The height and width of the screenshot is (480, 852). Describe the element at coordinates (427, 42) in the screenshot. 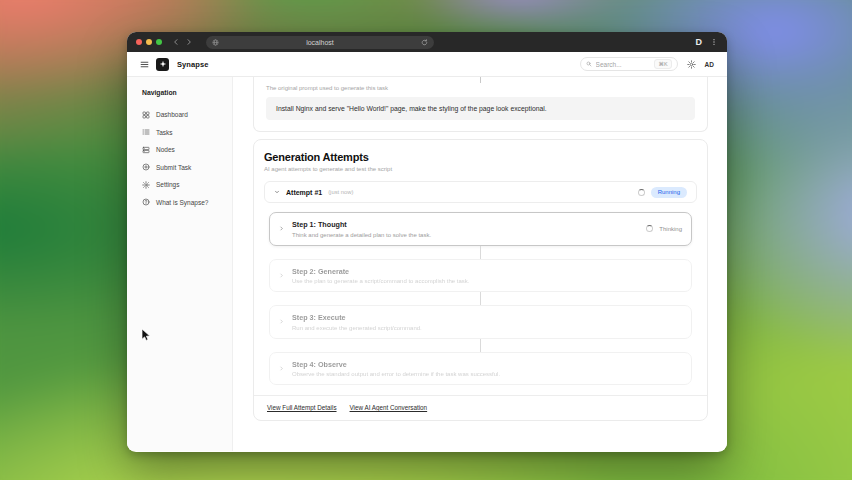

I see `browser-titlebar: localhost D` at that location.